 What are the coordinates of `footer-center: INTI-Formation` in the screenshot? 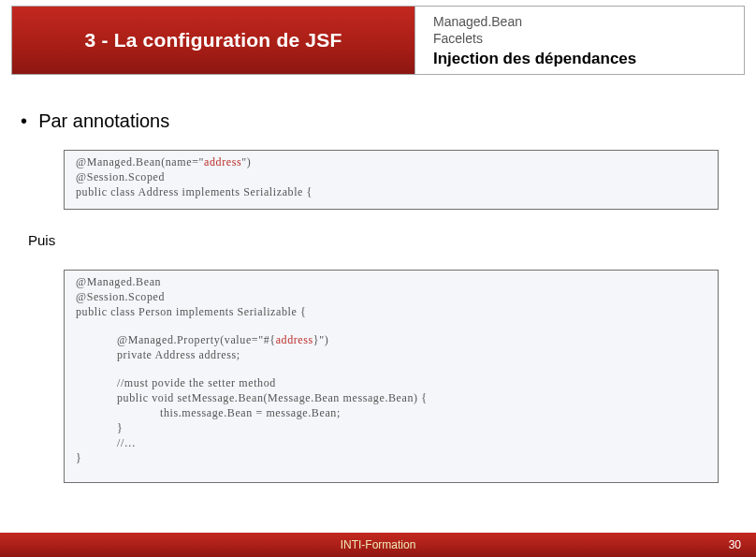 It's located at (378, 545).